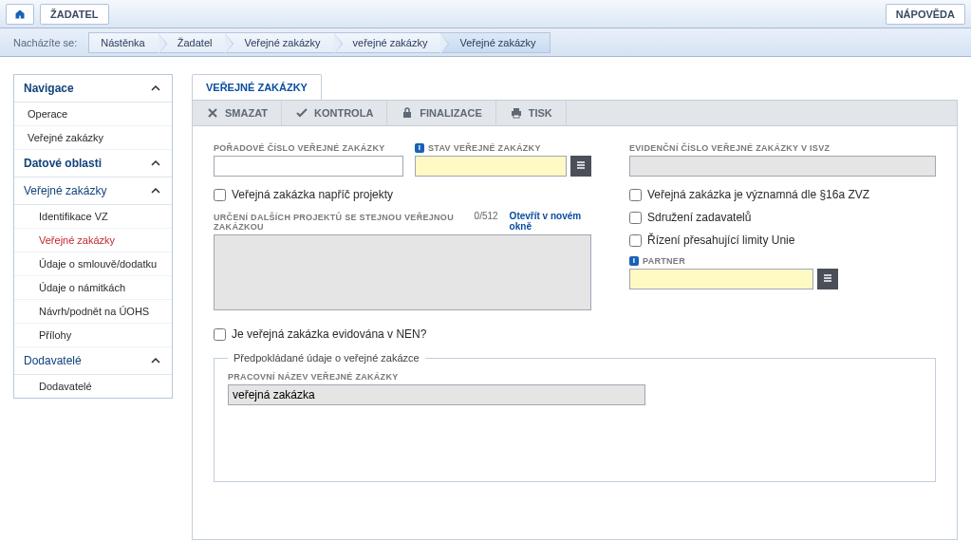 The height and width of the screenshot is (560, 971). I want to click on fieldset-legend: Předpokládané údaje o veřejné zakázce, so click(327, 358).